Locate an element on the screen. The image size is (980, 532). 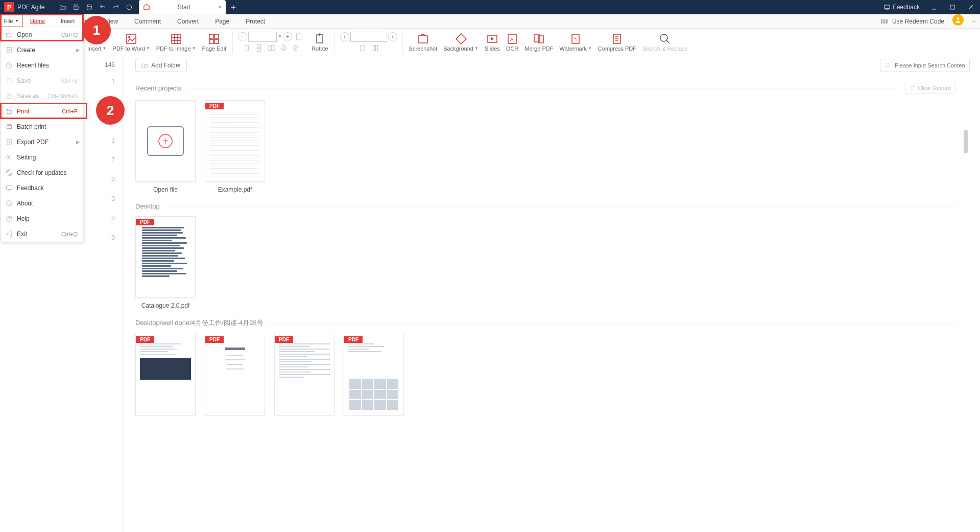
zoom-input is located at coordinates (262, 37).